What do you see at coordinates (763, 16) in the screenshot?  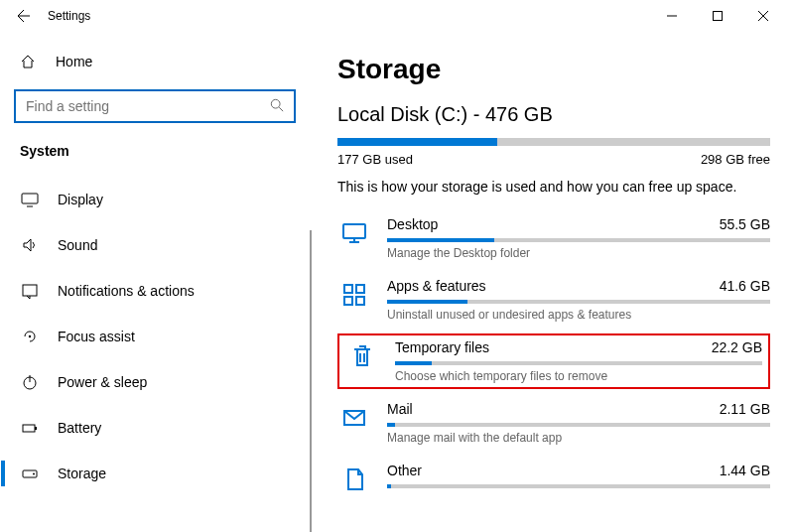 I see `close-icon` at bounding box center [763, 16].